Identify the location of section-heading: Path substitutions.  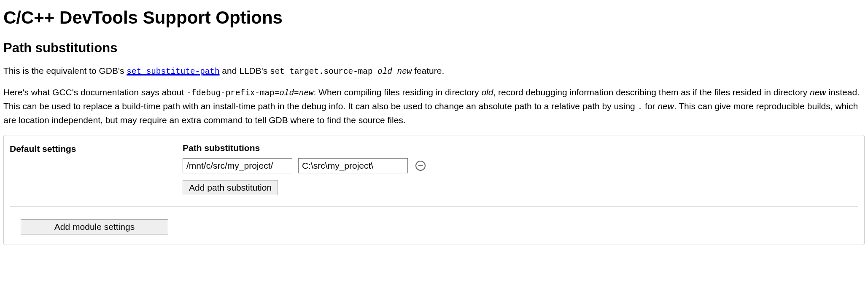
(434, 48).